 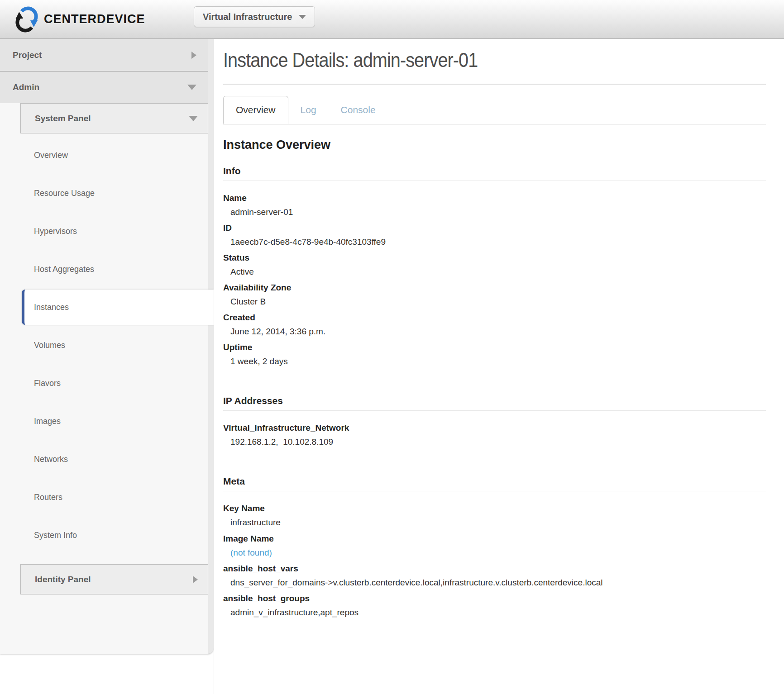 I want to click on project-selector-dropdown: Virtual Infrastructure, so click(x=254, y=17).